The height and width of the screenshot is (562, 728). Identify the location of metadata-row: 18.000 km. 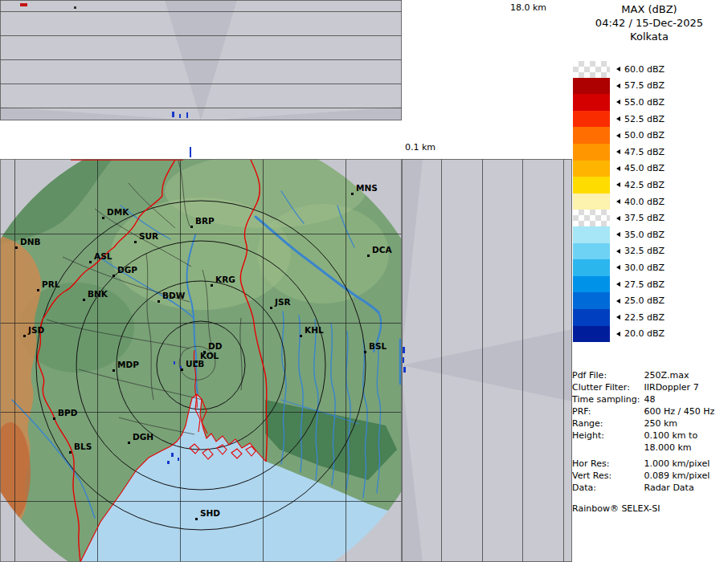
(632, 448).